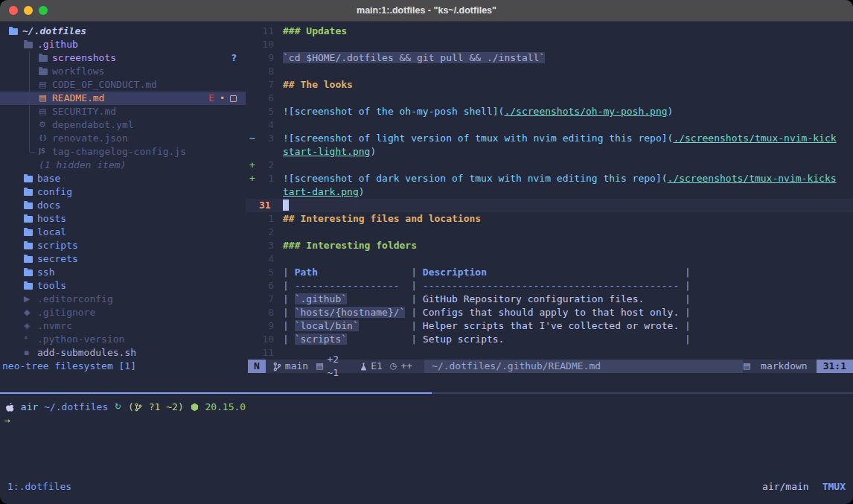 The image size is (853, 504). Describe the element at coordinates (66, 313) in the screenshot. I see `tree-item-label: .gitignore` at that location.